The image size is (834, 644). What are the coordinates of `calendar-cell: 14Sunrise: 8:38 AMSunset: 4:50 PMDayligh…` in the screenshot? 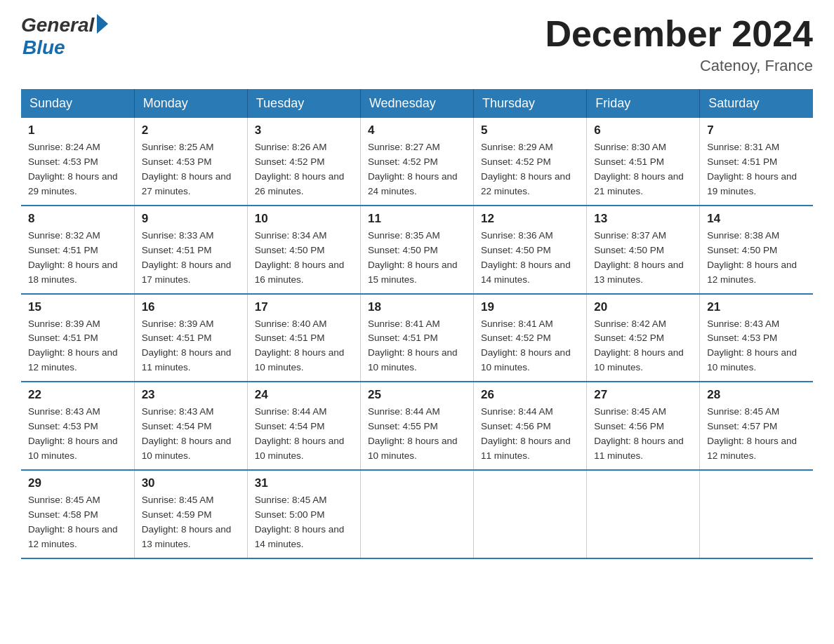 It's located at (757, 250).